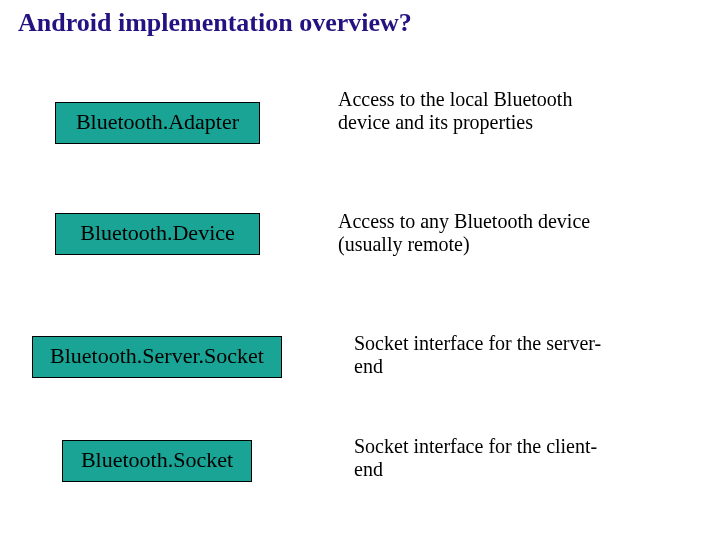 The height and width of the screenshot is (540, 720). What do you see at coordinates (484, 458) in the screenshot?
I see `class-desc-bluetooth-socket: Socket interface for the client-end` at bounding box center [484, 458].